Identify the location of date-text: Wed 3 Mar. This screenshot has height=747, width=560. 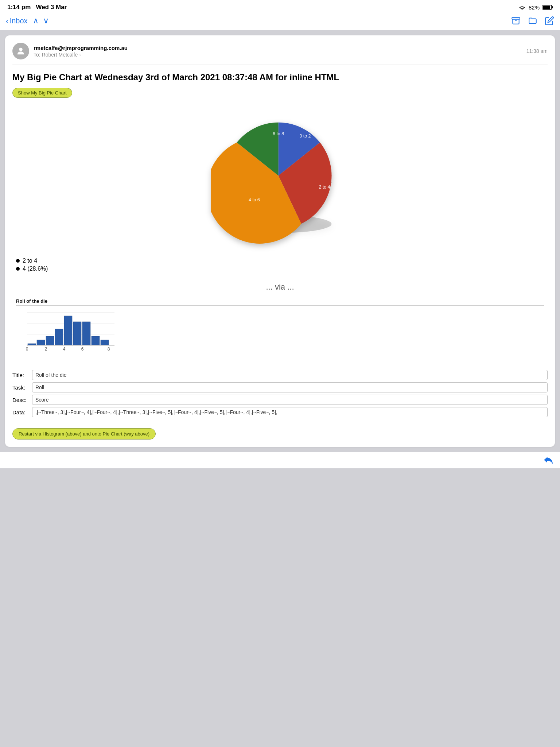
(51, 7).